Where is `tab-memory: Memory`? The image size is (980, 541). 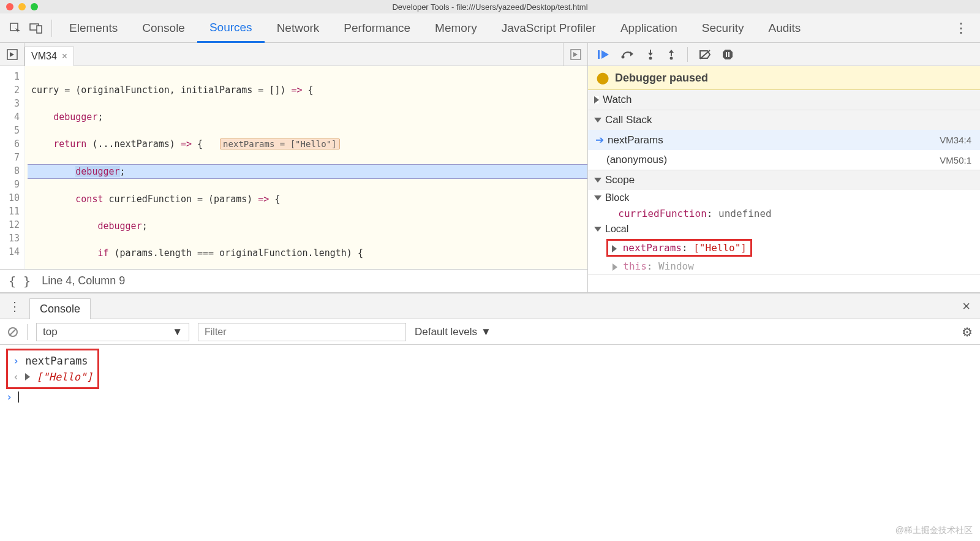 tab-memory: Memory is located at coordinates (456, 28).